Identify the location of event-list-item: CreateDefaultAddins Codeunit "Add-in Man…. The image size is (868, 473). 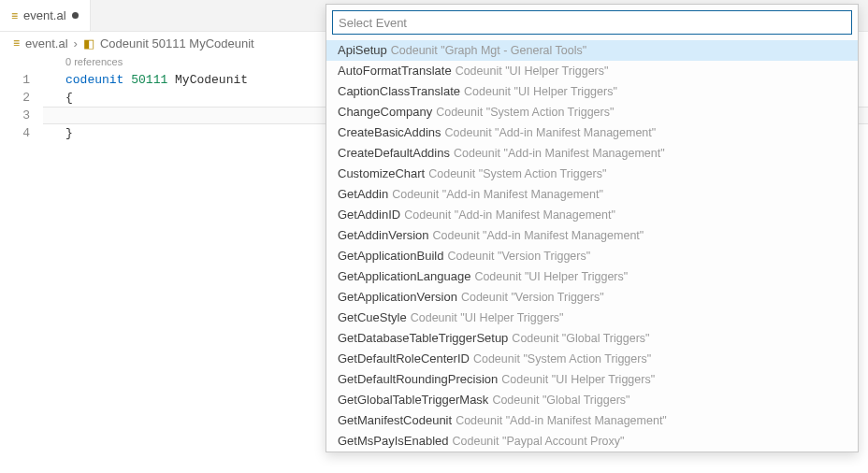
(592, 153).